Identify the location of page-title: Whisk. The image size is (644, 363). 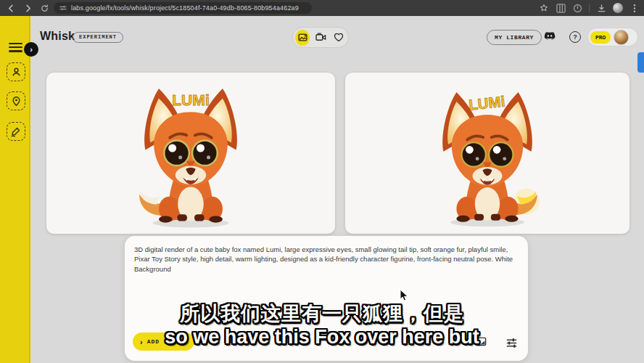
(57, 36).